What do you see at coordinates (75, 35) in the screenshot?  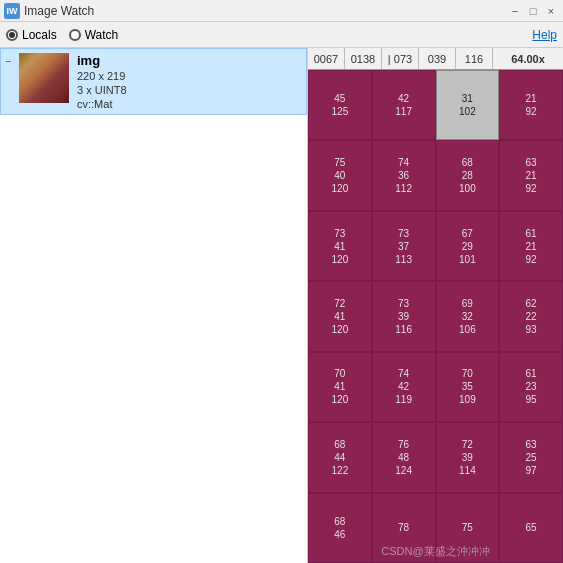 I see `watch-radio-input` at bounding box center [75, 35].